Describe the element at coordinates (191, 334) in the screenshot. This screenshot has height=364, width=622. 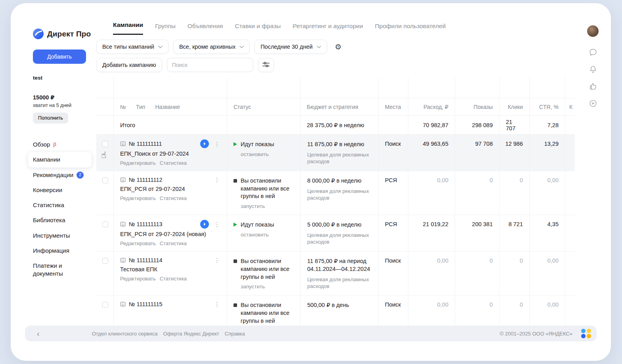
I see `footer-link-offer: Оферта Яндекс Директ` at that location.